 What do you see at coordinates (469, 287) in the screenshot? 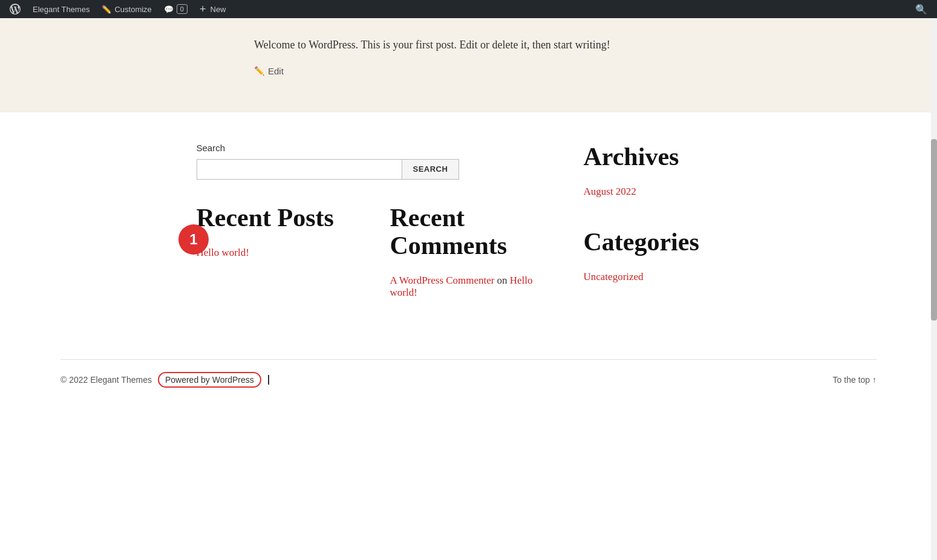
I see `comment-item: A WordPress Commenter on Hello world!` at bounding box center [469, 287].